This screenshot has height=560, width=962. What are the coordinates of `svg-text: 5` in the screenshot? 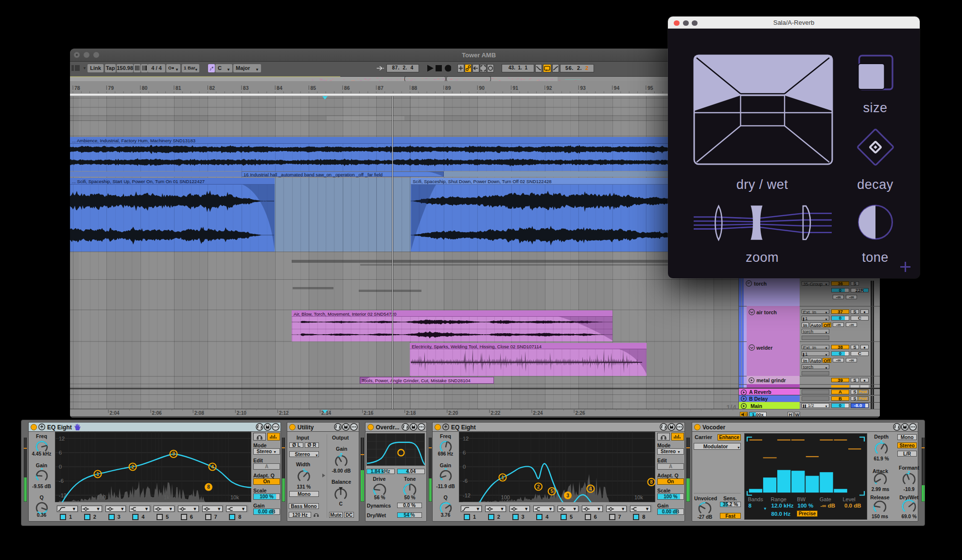 It's located at (552, 492).